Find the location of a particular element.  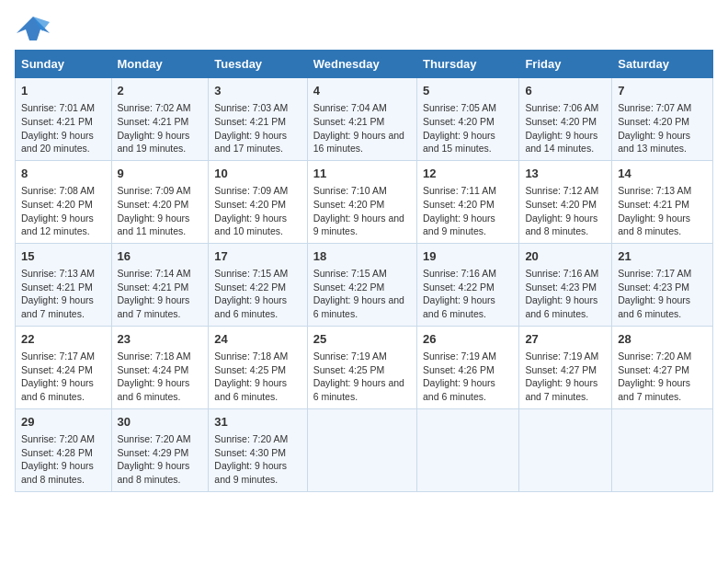

calendar-cell: 31Sunrise: 7:20 AMSunset: 4:30 PMDayligh… is located at coordinates (257, 450).